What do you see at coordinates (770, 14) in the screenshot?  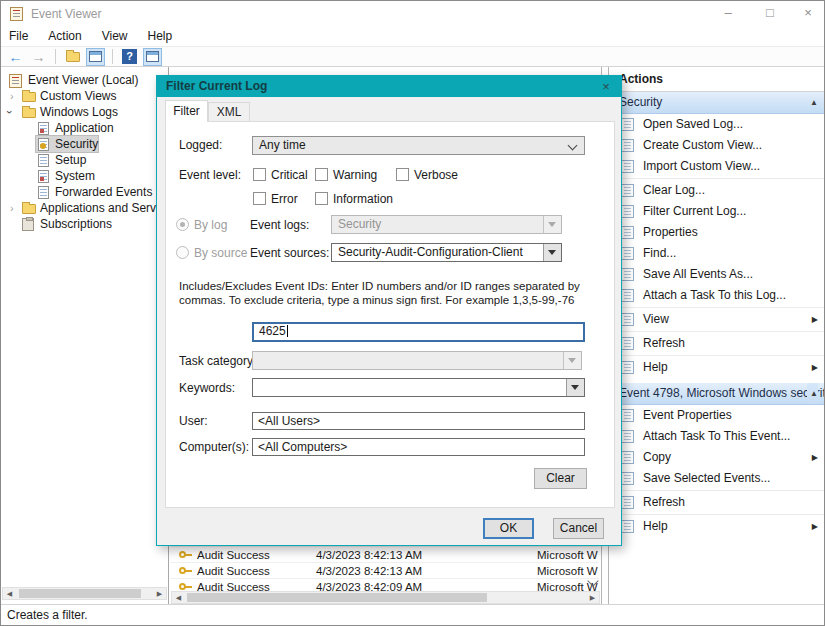 I see `maximize-button-icon: □` at bounding box center [770, 14].